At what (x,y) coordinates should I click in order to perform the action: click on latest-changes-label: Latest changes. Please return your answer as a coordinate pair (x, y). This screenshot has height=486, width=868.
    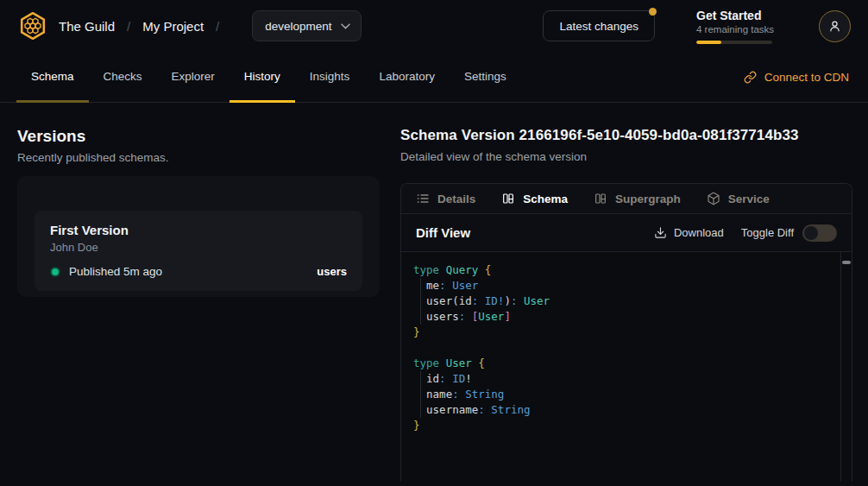
    Looking at the image, I should click on (599, 26).